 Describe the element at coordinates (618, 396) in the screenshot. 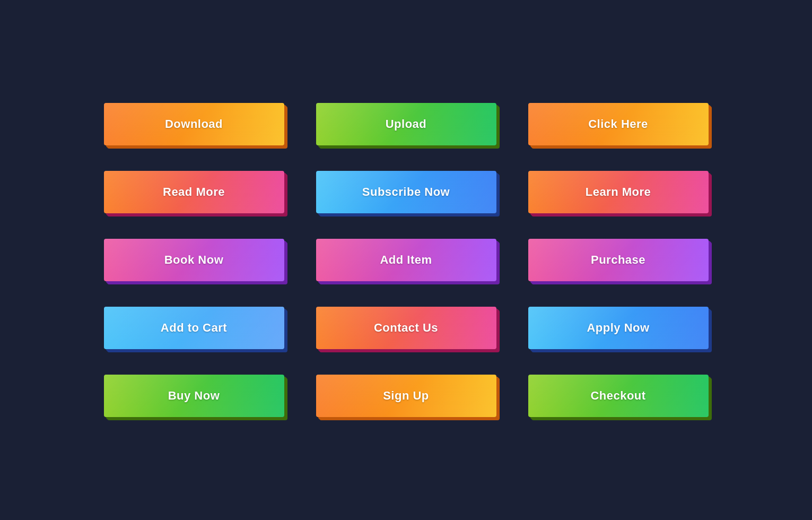

I see `btn-wrapper-checkout: Checkout` at that location.